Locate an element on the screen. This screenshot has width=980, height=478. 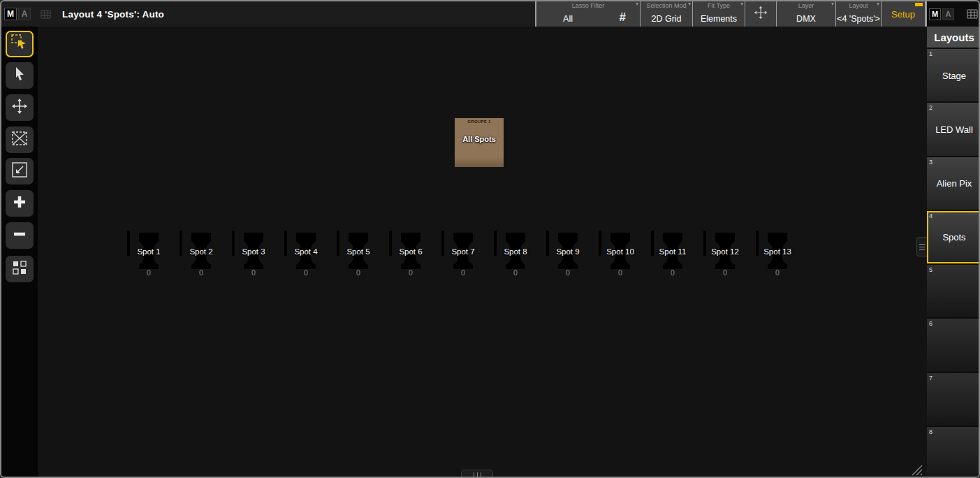
fixture-spot-3: Spot 3 0 is located at coordinates (254, 256).